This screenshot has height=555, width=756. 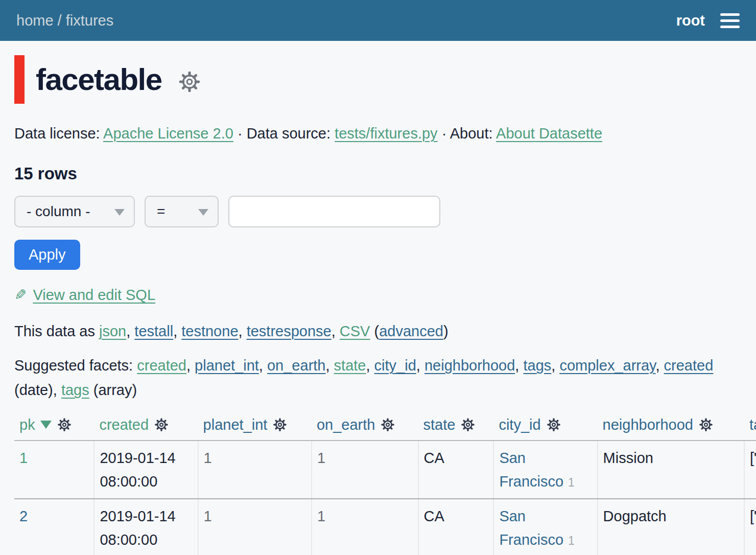 I want to click on column-header-link-created: created, so click(x=124, y=425).